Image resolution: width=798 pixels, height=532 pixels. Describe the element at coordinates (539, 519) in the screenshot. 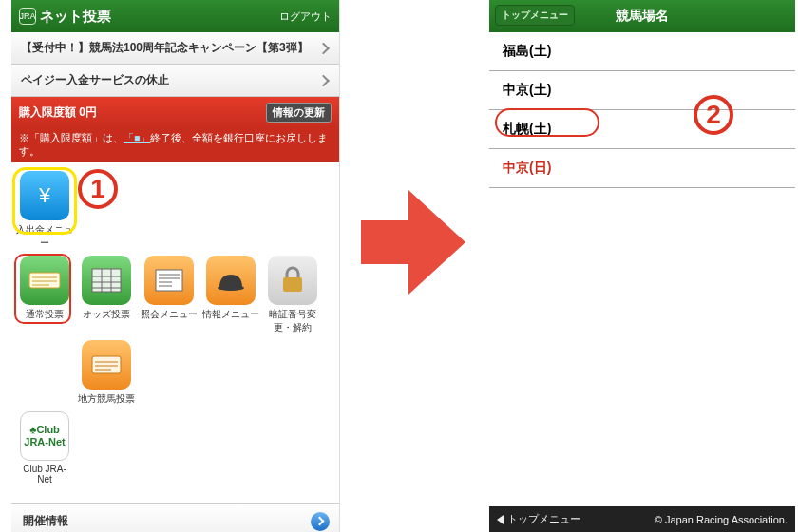

I see `footer-back-link: トップメニュー` at that location.